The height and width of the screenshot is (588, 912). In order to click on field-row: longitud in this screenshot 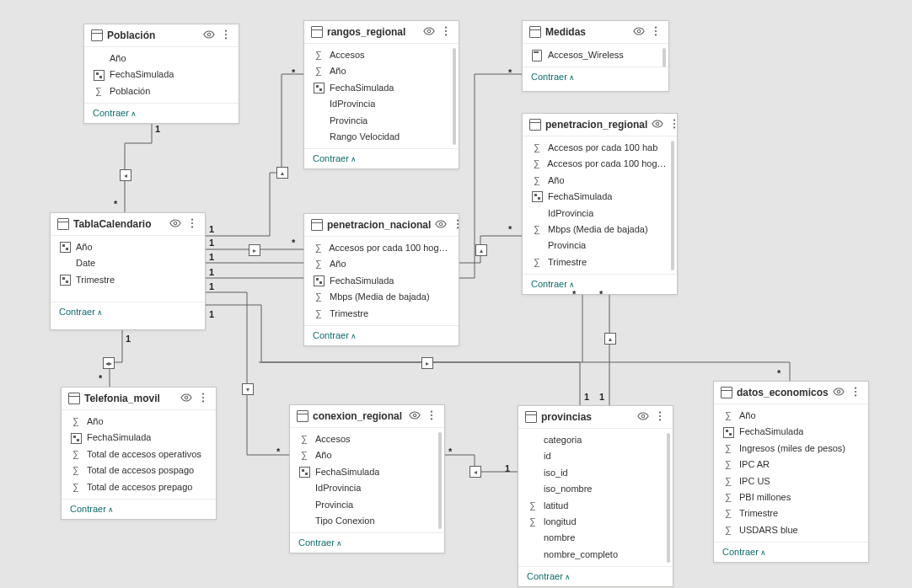, I will do `click(595, 522)`.